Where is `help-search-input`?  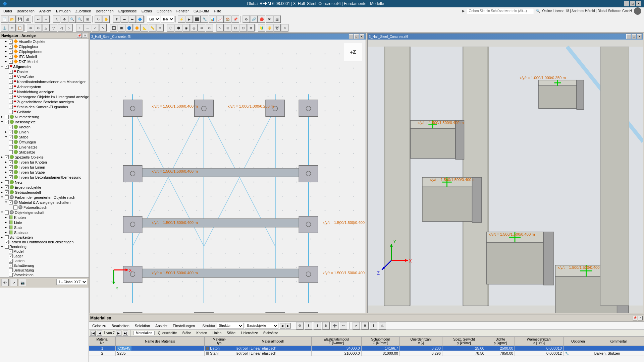
help-search-input is located at coordinates (500, 11).